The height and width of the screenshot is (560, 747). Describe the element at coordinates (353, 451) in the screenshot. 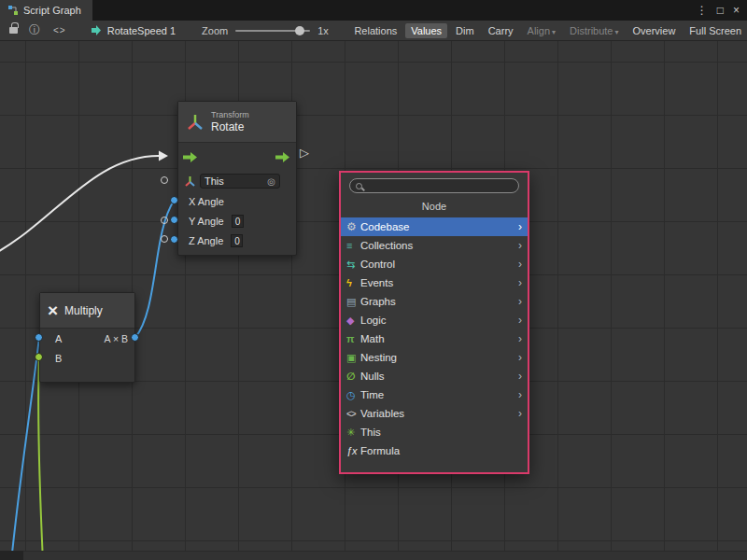

I see `formula-icon: ƒx` at that location.